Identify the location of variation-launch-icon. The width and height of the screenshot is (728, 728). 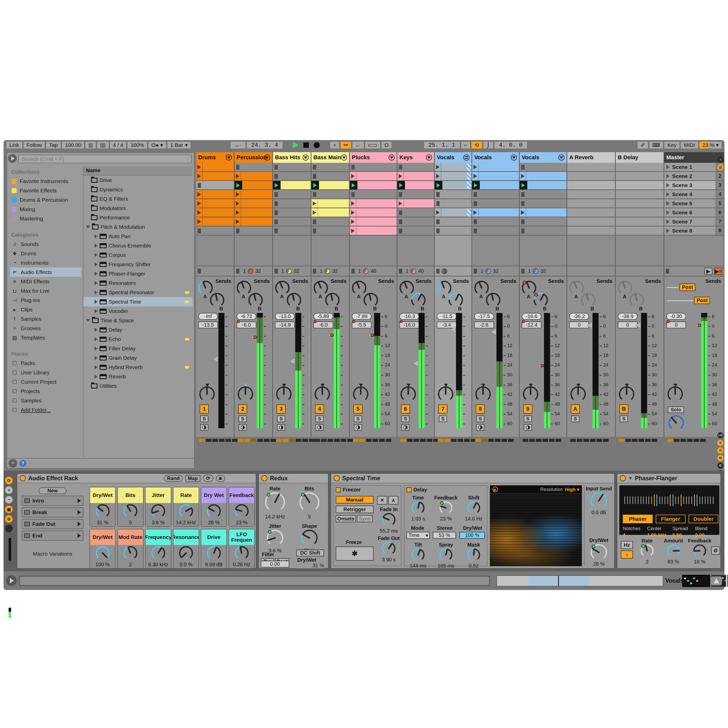
(79, 501).